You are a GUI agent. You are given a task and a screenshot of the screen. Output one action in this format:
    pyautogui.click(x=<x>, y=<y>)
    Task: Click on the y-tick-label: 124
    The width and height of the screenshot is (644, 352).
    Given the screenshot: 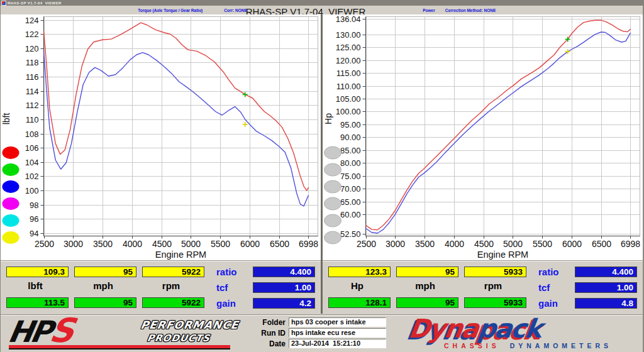 What is the action you would take?
    pyautogui.click(x=32, y=20)
    